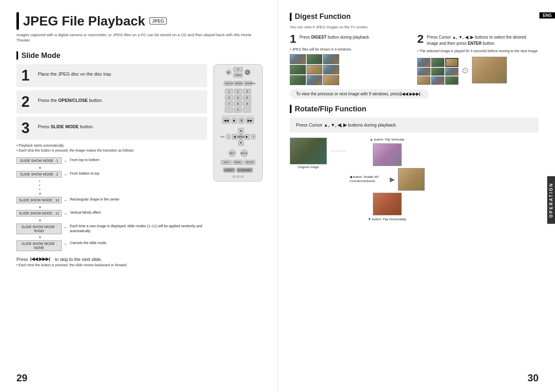  Describe the element at coordinates (66, 126) in the screenshot. I see `step-3-text: Press SLIDE MODE button.` at that location.